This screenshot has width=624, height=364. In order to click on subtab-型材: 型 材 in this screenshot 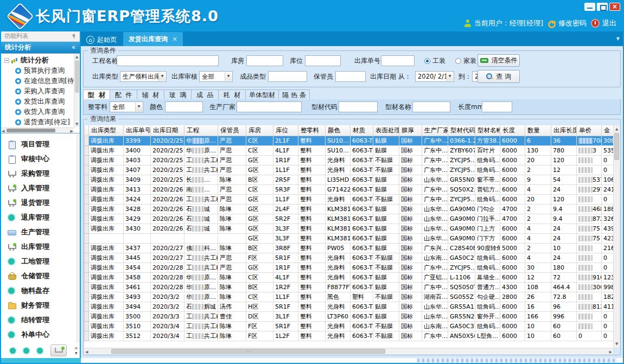, I will do `click(97, 94)`.